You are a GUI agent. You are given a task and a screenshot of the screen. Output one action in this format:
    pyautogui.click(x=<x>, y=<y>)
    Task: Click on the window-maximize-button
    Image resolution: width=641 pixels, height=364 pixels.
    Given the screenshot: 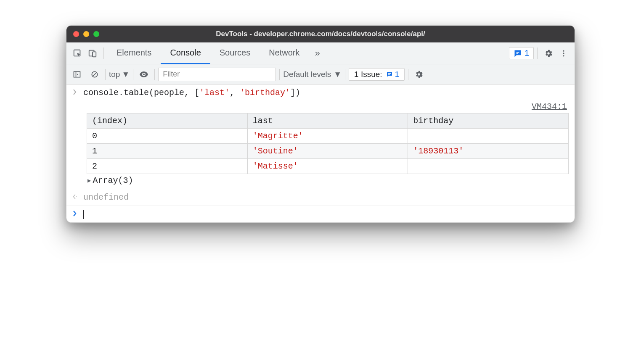 What is the action you would take?
    pyautogui.click(x=96, y=34)
    